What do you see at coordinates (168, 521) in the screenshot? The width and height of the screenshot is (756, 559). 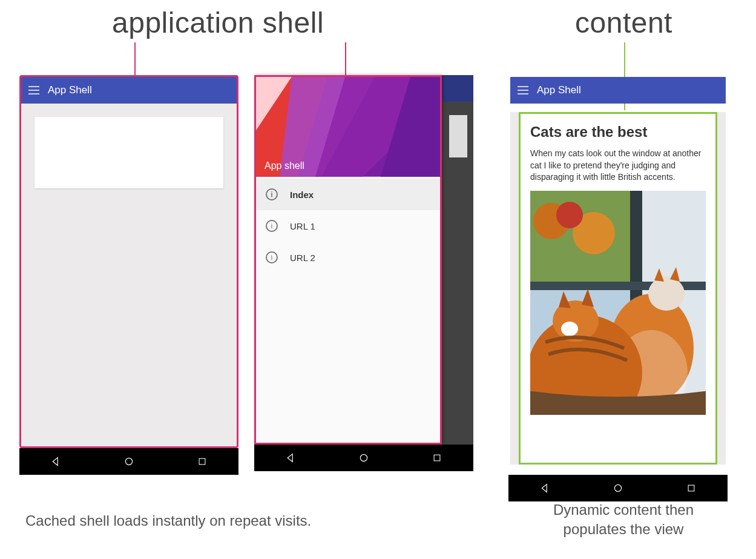 I see `caption-left: Cached shell loads instantly on repeat v…` at bounding box center [168, 521].